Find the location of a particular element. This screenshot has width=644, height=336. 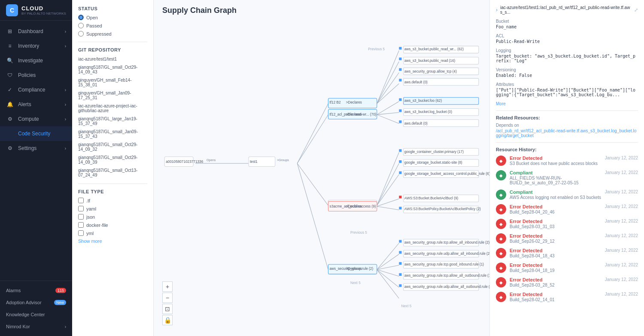

nav-label-alerts: Alerts is located at coordinates (25, 104).